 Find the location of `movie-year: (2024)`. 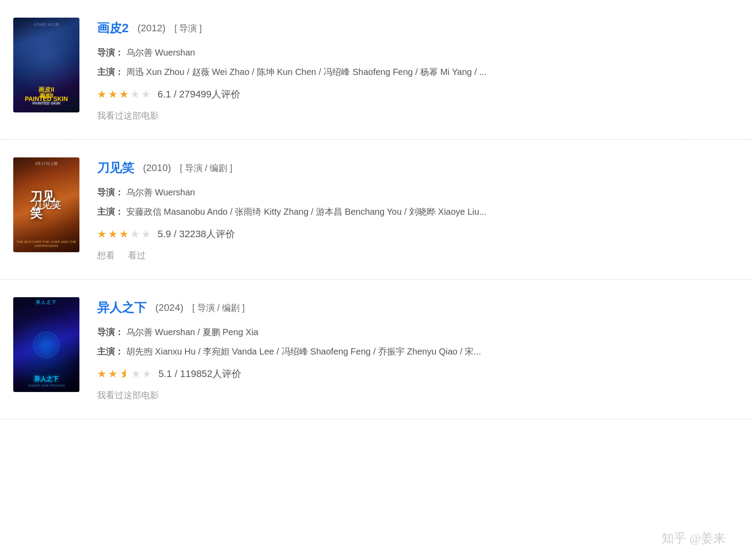

movie-year: (2024) is located at coordinates (169, 308).